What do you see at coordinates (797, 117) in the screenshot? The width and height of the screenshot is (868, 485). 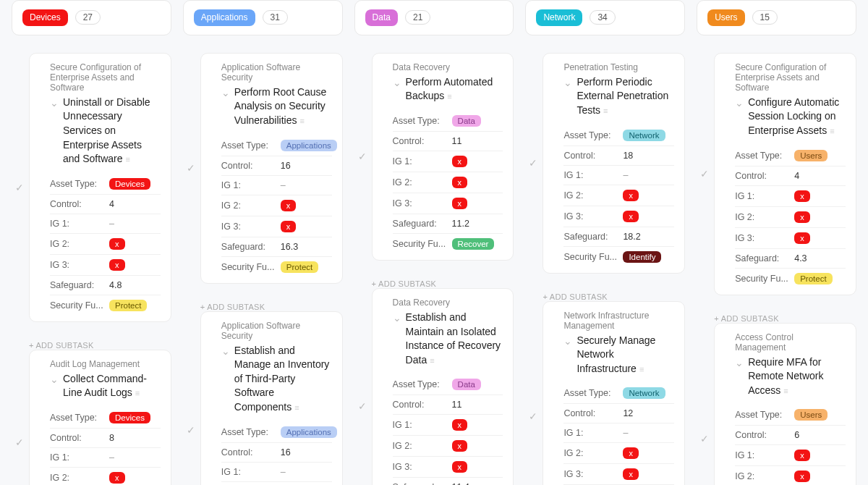 I see `card-title: Configure Automatic Session Locking on E…` at bounding box center [797, 117].